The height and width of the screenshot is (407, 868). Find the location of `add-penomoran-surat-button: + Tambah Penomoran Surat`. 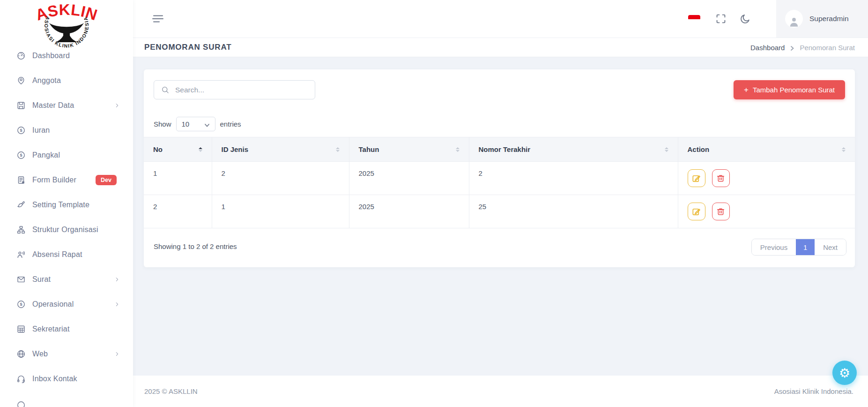

add-penomoran-surat-button: + Tambah Penomoran Surat is located at coordinates (789, 90).